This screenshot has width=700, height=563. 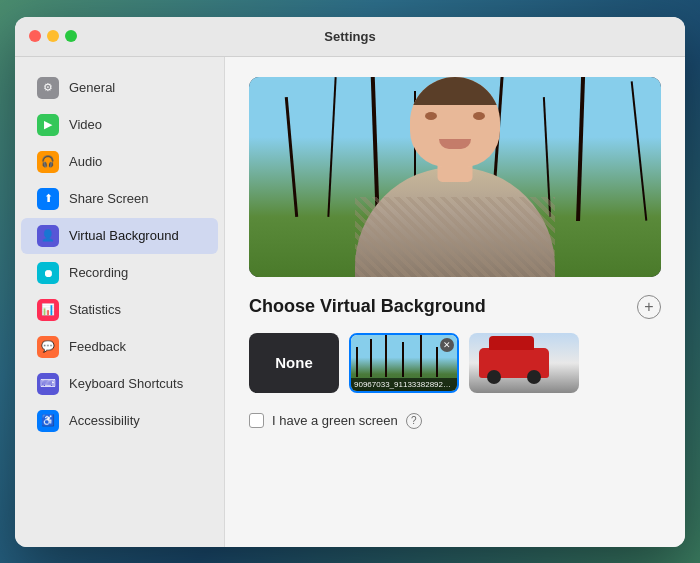 What do you see at coordinates (447, 345) in the screenshot?
I see `remove-forest-button: ✕` at bounding box center [447, 345].